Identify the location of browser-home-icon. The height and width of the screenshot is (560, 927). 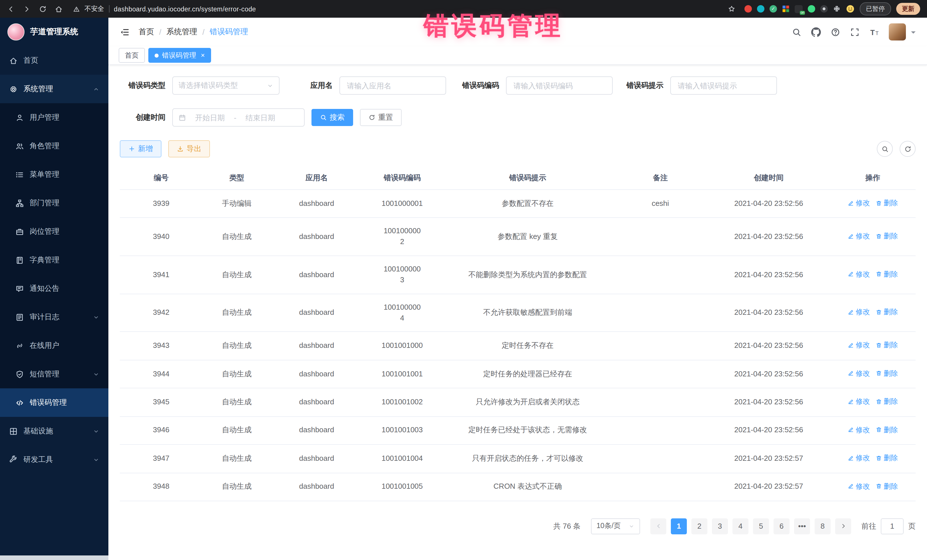
(59, 9).